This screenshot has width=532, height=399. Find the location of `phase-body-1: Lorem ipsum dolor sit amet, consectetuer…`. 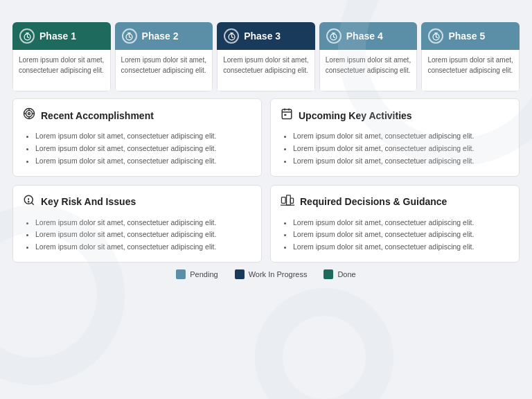

phase-body-1: Lorem ipsum dolor sit amet, consectetuer… is located at coordinates (62, 71).